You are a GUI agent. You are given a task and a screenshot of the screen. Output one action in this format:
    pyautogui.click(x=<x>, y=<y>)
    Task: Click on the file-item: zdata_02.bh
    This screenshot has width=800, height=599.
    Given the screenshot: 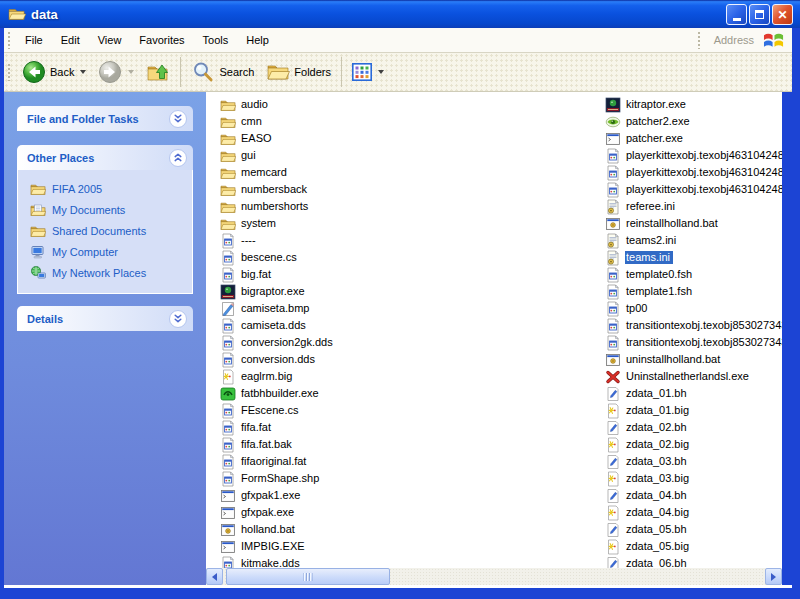 What is the action you would take?
    pyautogui.click(x=694, y=428)
    